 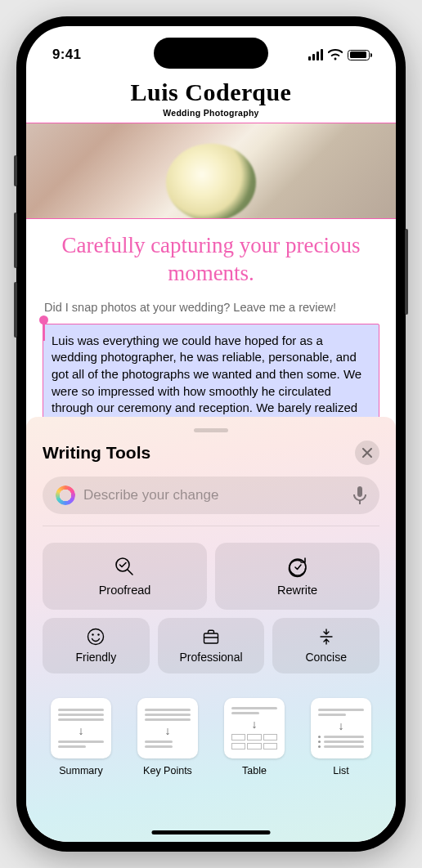 What do you see at coordinates (211, 171) in the screenshot?
I see `hero-image` at bounding box center [211, 171].